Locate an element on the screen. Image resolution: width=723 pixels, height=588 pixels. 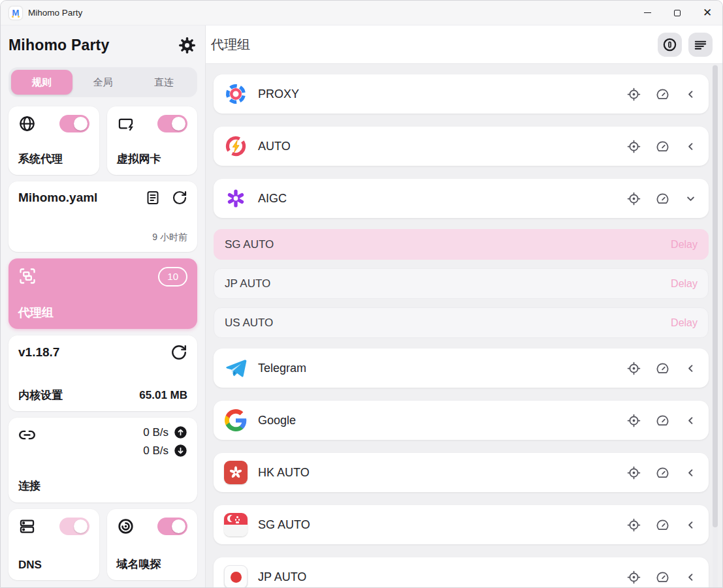
circle-arrow-up-icon is located at coordinates (180, 432).